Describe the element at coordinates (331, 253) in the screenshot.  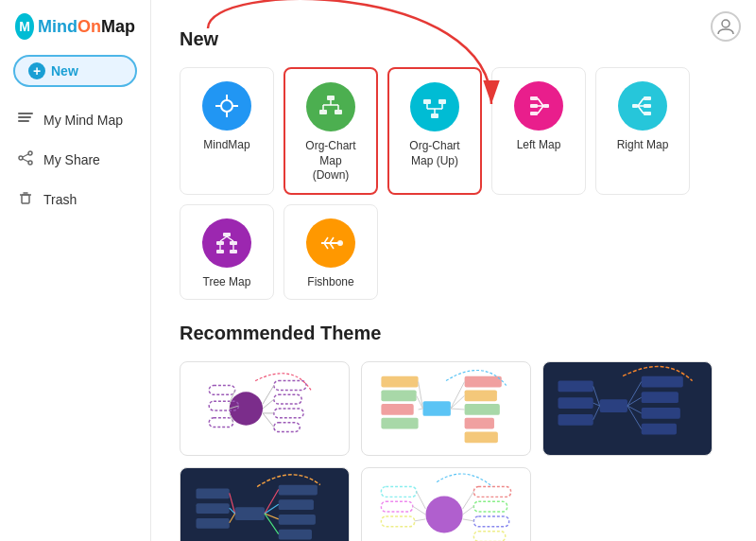
I see `map-card-fishbone: Fishbone` at that location.